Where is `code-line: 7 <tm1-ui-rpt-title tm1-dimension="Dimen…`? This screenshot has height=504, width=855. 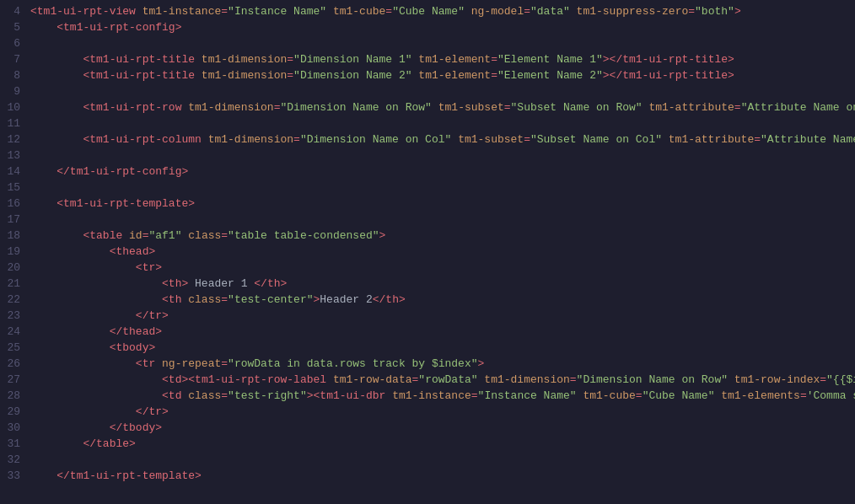 code-line: 7 <tm1-ui-rpt-title tm1-dimension="Dimen… is located at coordinates (428, 59).